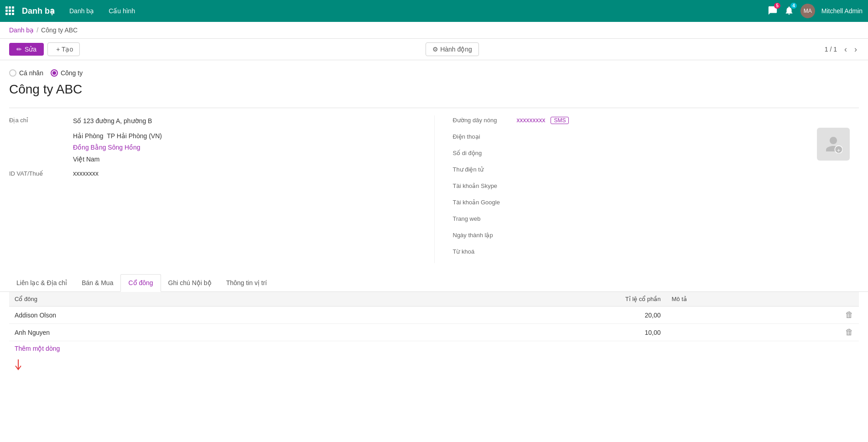 The height and width of the screenshot is (442, 868). Describe the element at coordinates (652, 122) in the screenshot. I see `hotline-field-row: Đường dây nóng xxxxxxxxx SMS` at that location.